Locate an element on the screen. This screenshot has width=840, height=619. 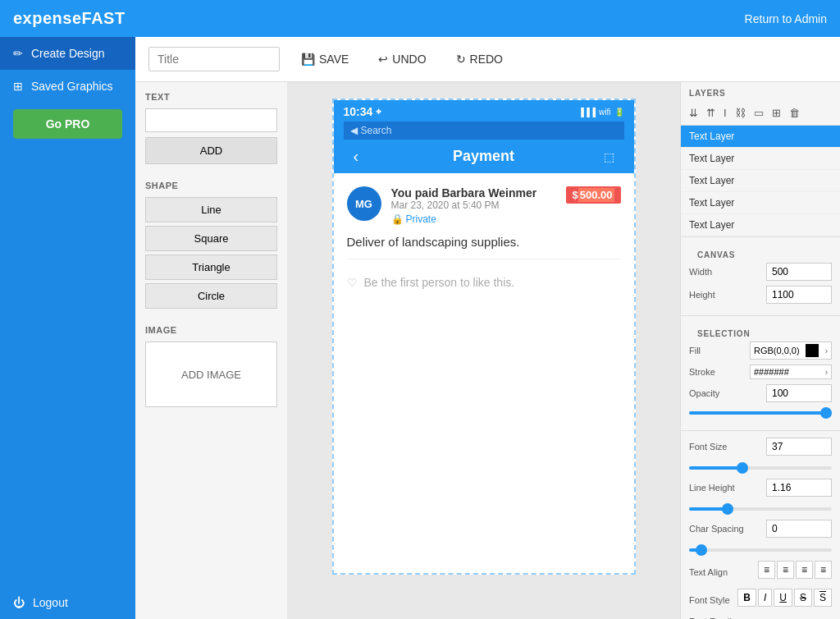
text-align-row: Text Align ≡ ≡ ≡ ≡ is located at coordinates (760, 572).